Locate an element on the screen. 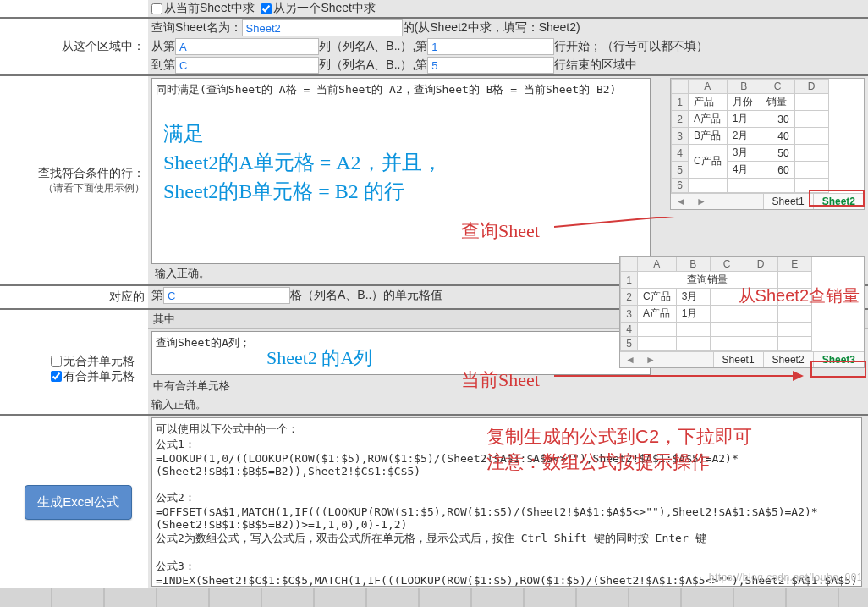  row-start-hint: 行开始；（行号可以都不填） is located at coordinates (631, 47).